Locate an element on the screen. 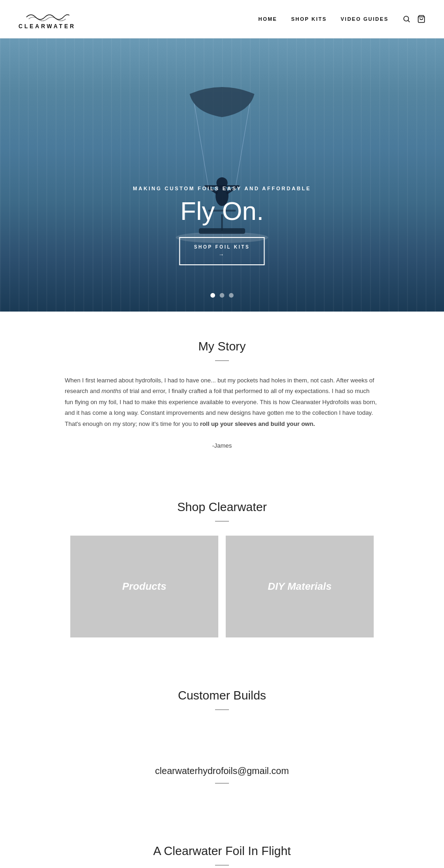 This screenshot has height=868, width=444. diy-materials-card-label: DIY Materials is located at coordinates (300, 587).